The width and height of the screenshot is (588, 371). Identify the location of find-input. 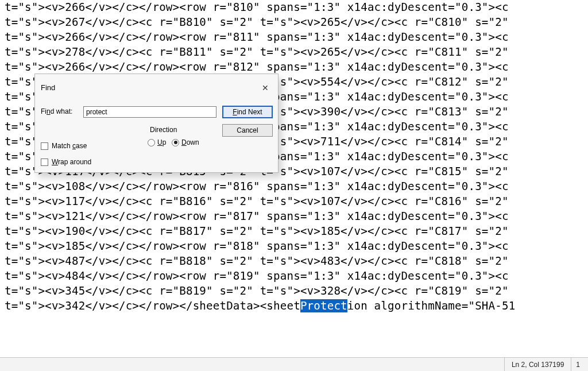
(150, 112).